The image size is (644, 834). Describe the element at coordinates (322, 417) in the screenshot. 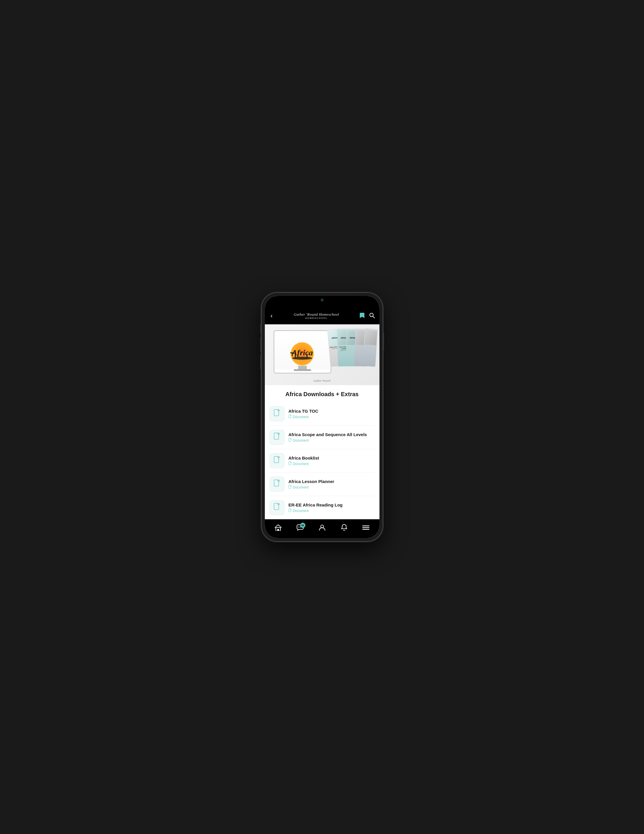

I see `phone-frame: ‹ Gather 'Round Homeschool HOMESCHOOL` at that location.